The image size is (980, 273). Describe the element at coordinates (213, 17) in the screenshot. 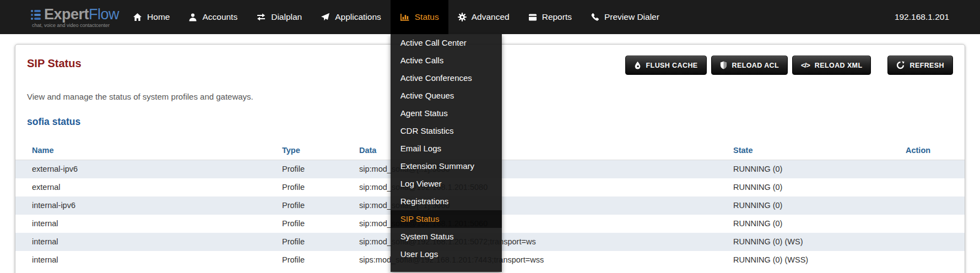

I see `nav-item-accounts: Accounts` at that location.